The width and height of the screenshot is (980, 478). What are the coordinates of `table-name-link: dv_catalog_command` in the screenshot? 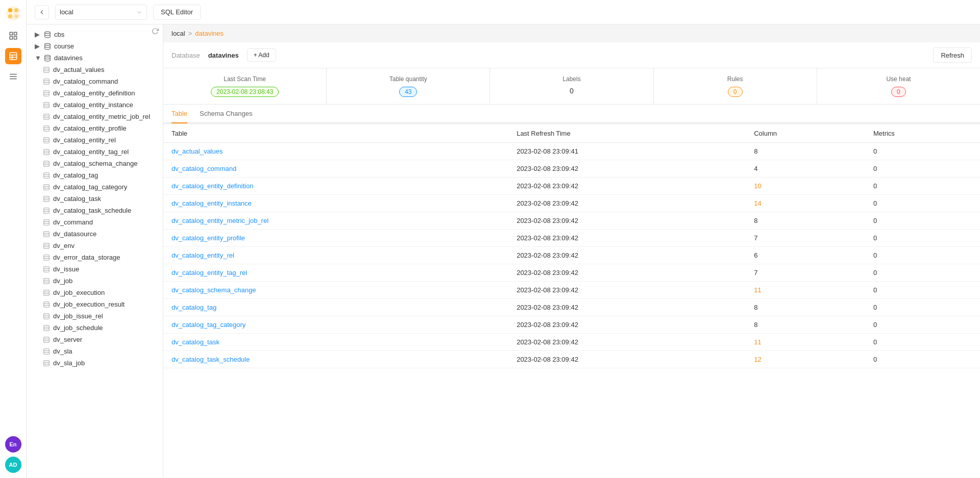 It's located at (204, 168).